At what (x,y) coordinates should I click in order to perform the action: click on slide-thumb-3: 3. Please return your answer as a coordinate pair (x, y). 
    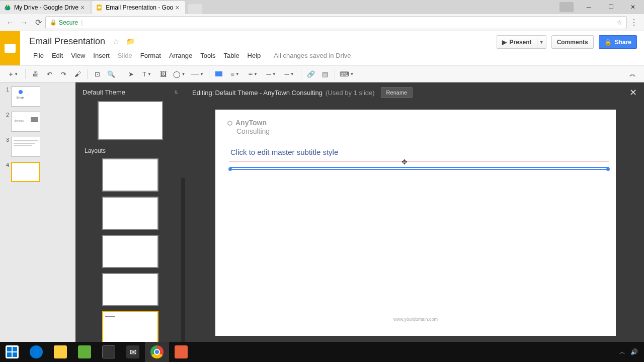
    Looking at the image, I should click on (38, 147).